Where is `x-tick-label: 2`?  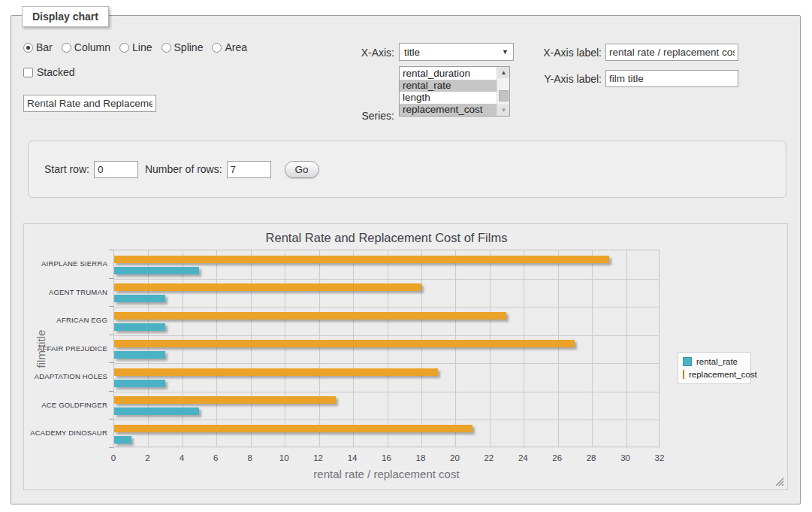 x-tick-label: 2 is located at coordinates (147, 458).